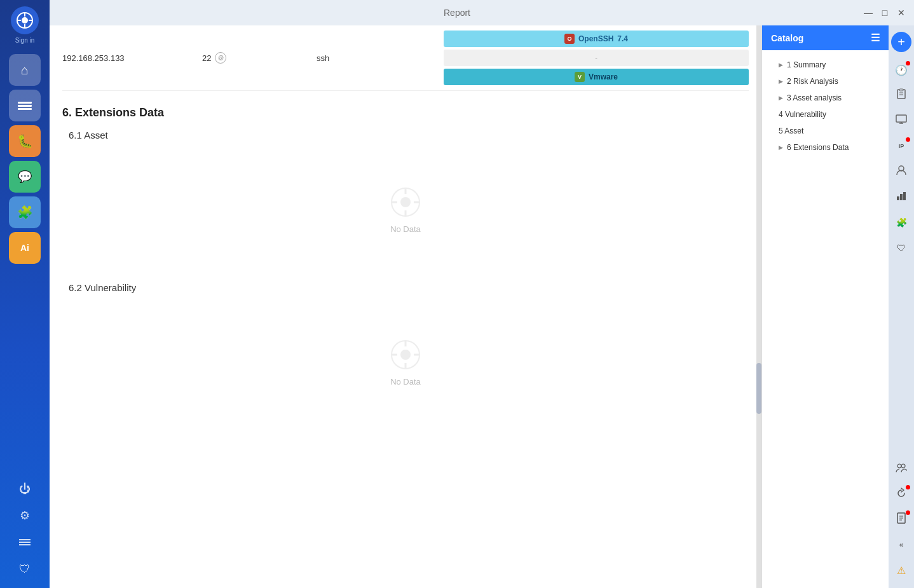  Describe the element at coordinates (901, 248) in the screenshot. I see `rightbar-shield: 🛡` at that location.